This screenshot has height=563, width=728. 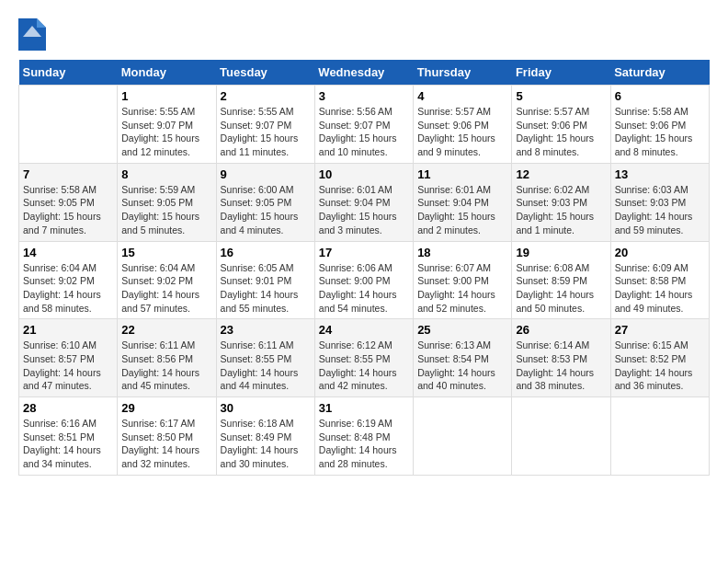 What do you see at coordinates (660, 289) in the screenshot?
I see `day-info: Sunrise: 6:09 AMSunset: 8:58 PMDaylight:…` at bounding box center [660, 289].